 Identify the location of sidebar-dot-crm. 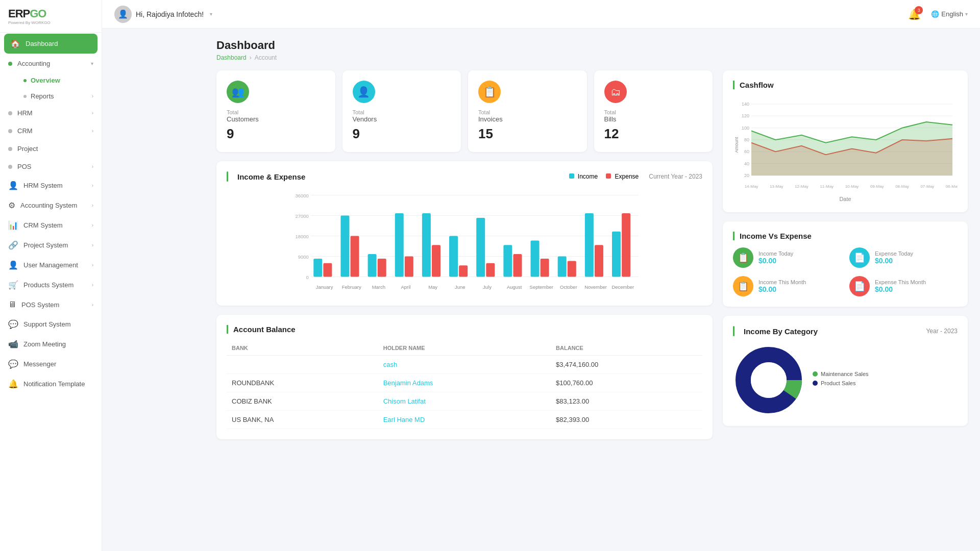
(10, 131).